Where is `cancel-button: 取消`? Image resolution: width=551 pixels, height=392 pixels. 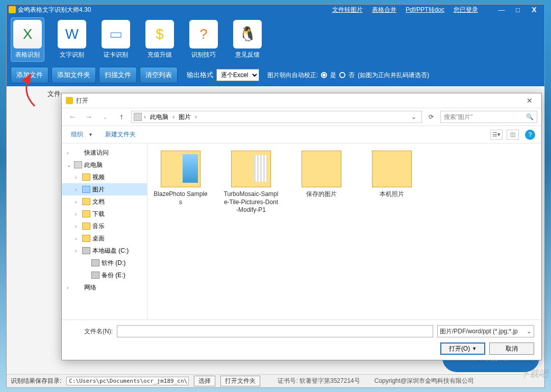
cancel-button: 取消 is located at coordinates (512, 349).